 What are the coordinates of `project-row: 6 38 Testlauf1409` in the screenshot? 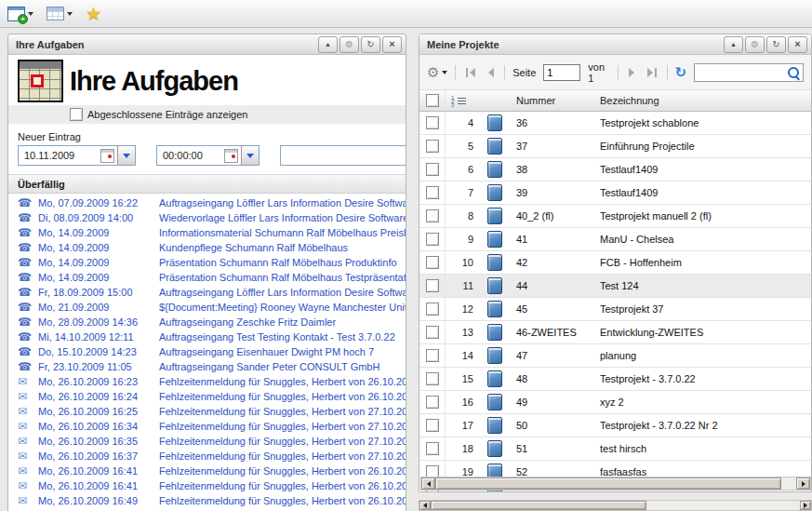 It's located at (616, 169).